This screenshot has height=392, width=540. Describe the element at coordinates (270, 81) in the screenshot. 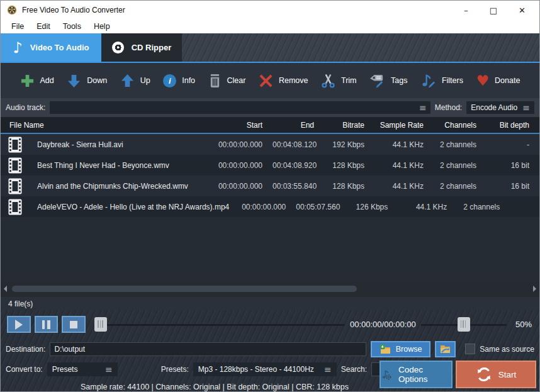

I see `toolbar: Add Down Up i Info Clear Remove` at that location.